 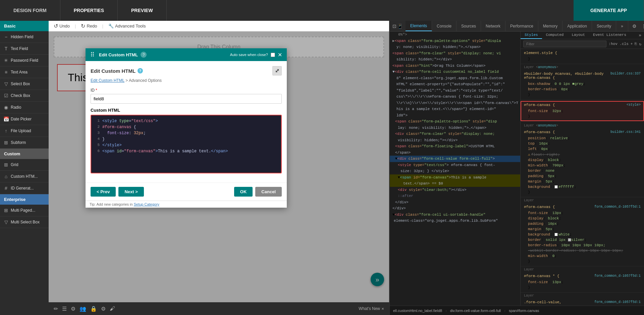 What do you see at coordinates (626, 133) in the screenshot?
I see `source-link-2: builder.css:341` at bounding box center [626, 133].